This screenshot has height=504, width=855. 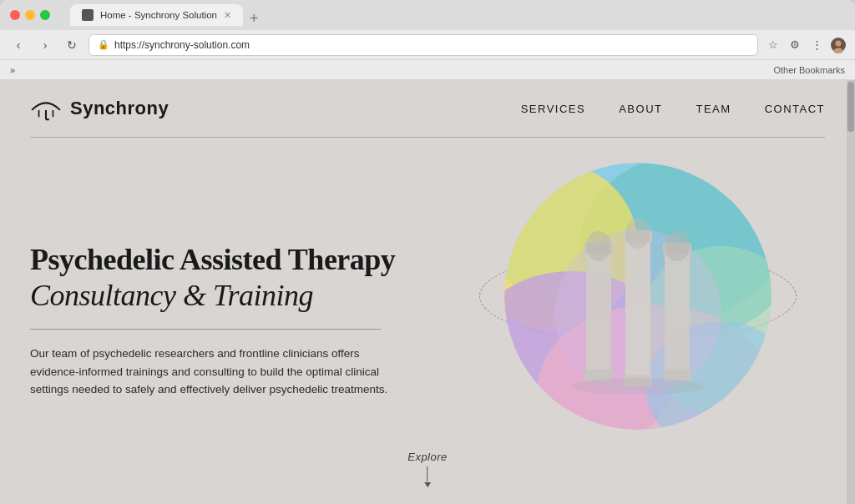 I want to click on hero-title-line2: Consultancy & Training, so click(x=239, y=295).